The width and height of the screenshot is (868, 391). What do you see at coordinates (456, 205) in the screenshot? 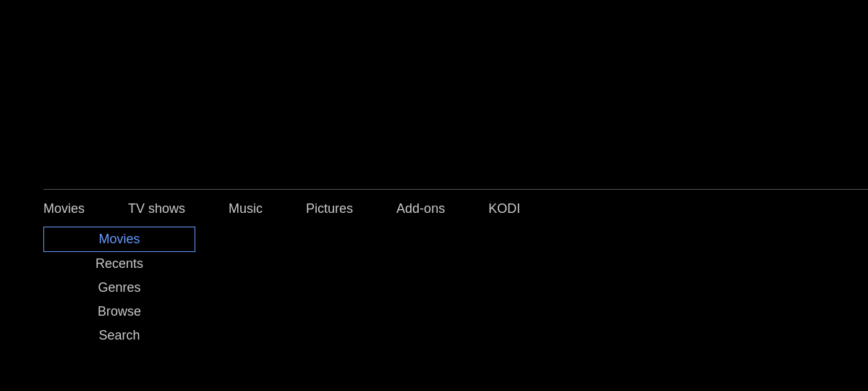
I see `top-nav: Movies TV shows Music Pictures Add-ons K…` at bounding box center [456, 205].